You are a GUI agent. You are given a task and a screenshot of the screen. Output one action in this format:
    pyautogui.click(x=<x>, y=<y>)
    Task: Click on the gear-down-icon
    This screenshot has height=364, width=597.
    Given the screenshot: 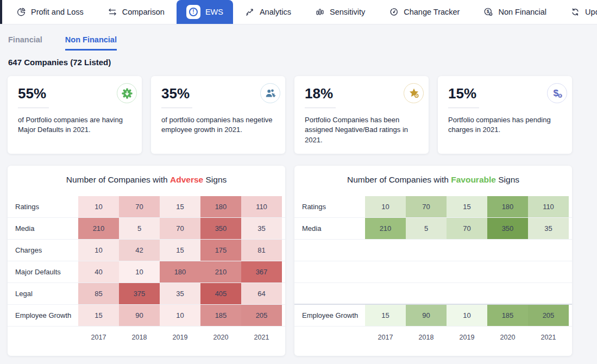 What is the action you would take?
    pyautogui.click(x=127, y=93)
    